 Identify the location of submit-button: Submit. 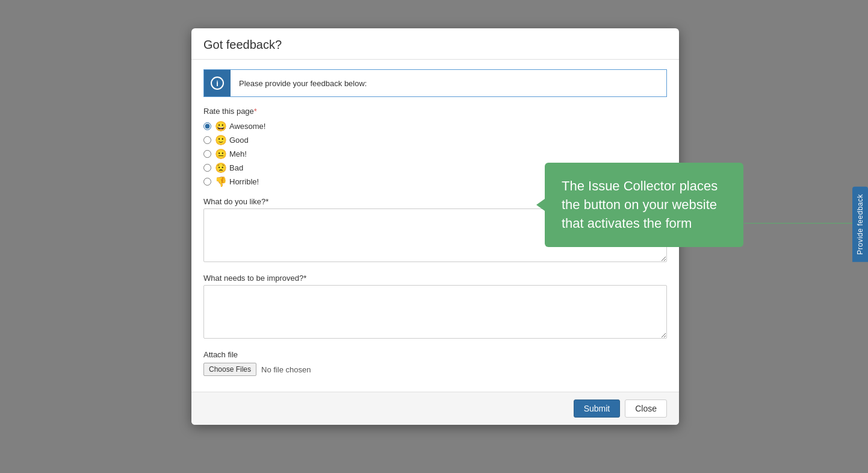
(597, 409).